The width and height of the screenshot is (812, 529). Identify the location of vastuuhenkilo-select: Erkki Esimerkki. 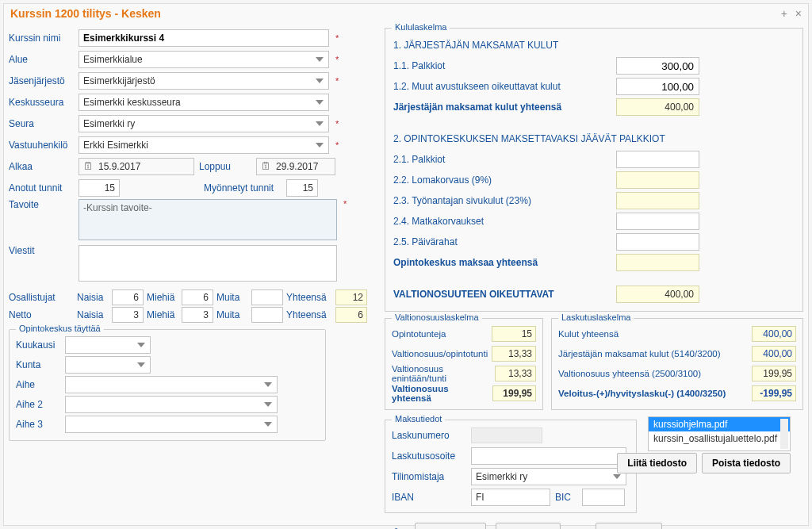
(204, 145).